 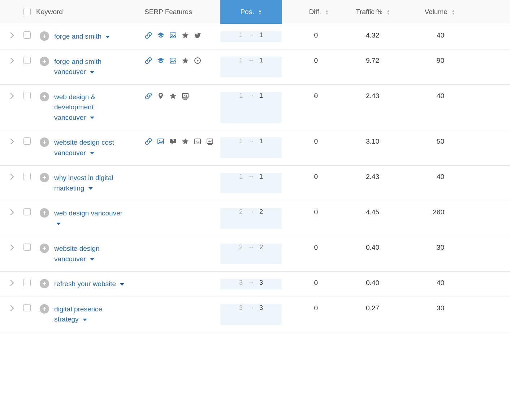 What do you see at coordinates (373, 308) in the screenshot?
I see `traffic-value: 0.27` at bounding box center [373, 308].